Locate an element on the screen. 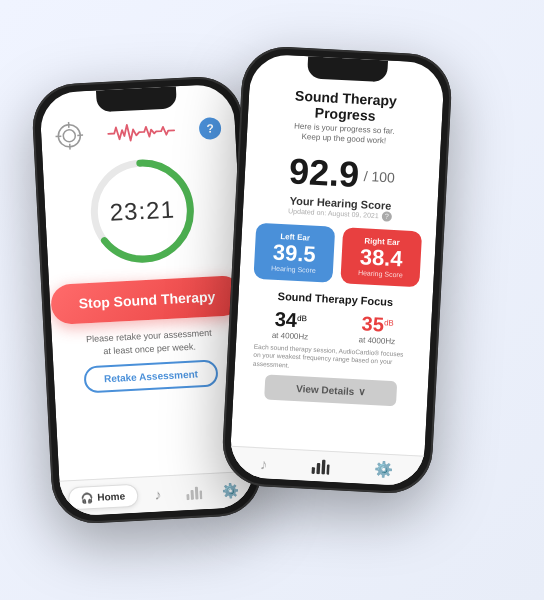 The width and height of the screenshot is (544, 600). ear-scores-row: Left Ear 39.5 Hearing Score Right Ear 38… is located at coordinates (338, 254).